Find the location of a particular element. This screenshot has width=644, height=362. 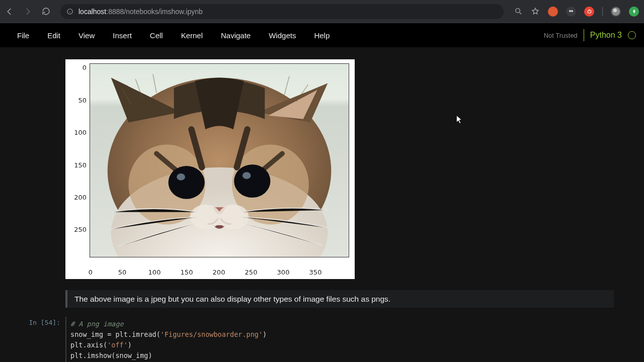

search-icon is located at coordinates (518, 12).